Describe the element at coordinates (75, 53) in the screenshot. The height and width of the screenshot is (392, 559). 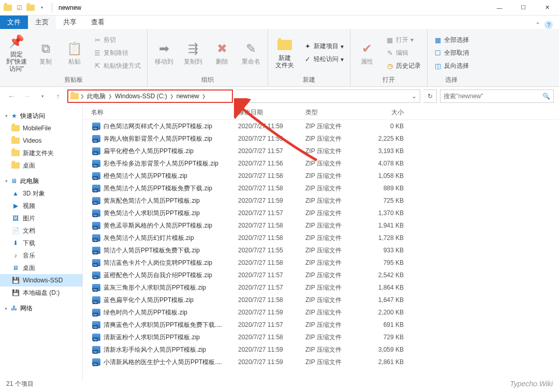
I see `paste-button: 📋粘贴` at that location.